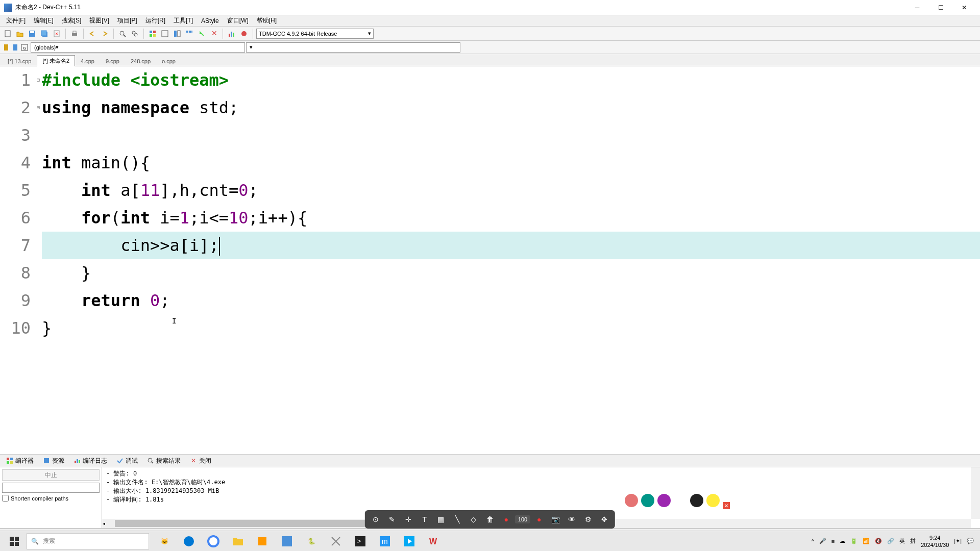 The width and height of the screenshot is (980, 551). Describe the element at coordinates (141, 61) in the screenshot. I see `tab-248cpp: 248.cpp` at that location.